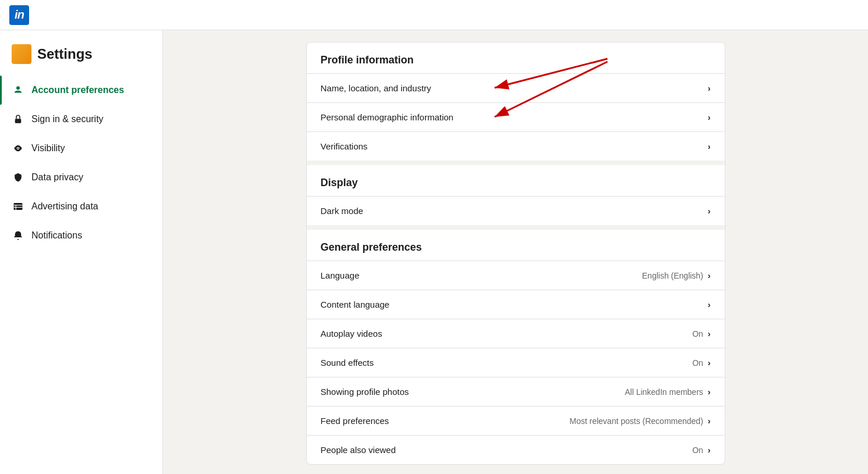 The width and height of the screenshot is (868, 474). I want to click on sidebar-item-label-account-preferences: Account preferences, so click(78, 90).